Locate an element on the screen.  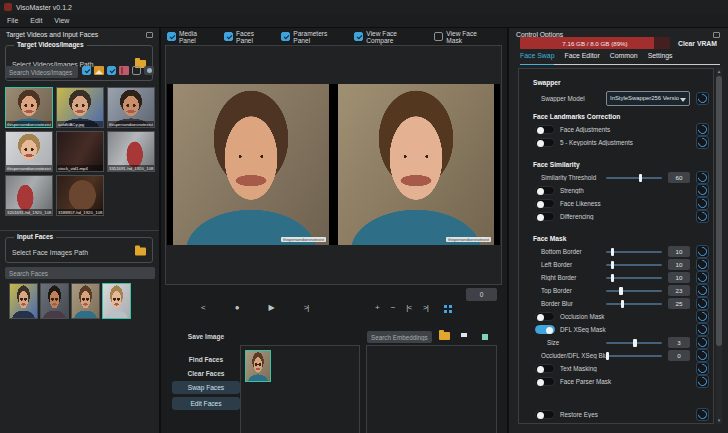
occlusion-mask-toggle is located at coordinates (545, 316).